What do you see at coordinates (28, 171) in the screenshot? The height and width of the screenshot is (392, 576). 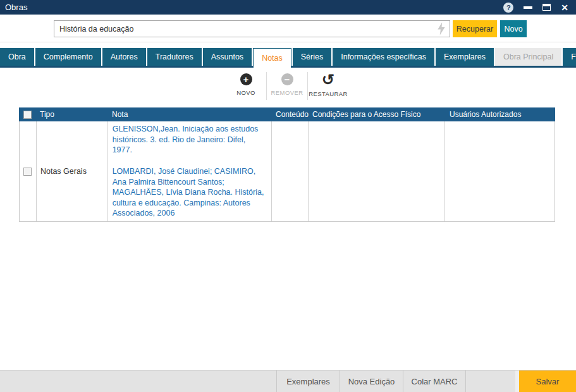 I see `row-checkbox-cell` at bounding box center [28, 171].